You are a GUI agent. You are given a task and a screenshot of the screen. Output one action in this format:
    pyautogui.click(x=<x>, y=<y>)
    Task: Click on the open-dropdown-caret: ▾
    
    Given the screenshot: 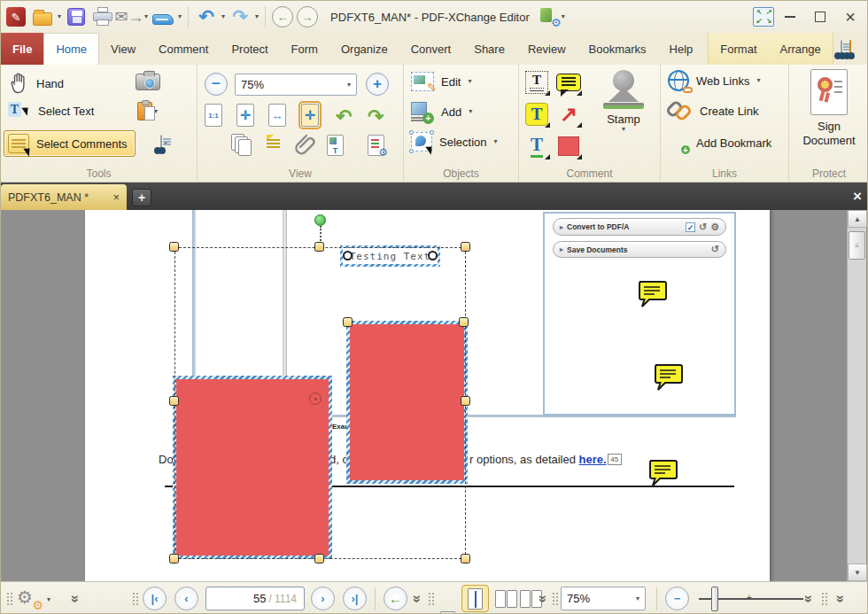 What is the action you would take?
    pyautogui.click(x=59, y=17)
    